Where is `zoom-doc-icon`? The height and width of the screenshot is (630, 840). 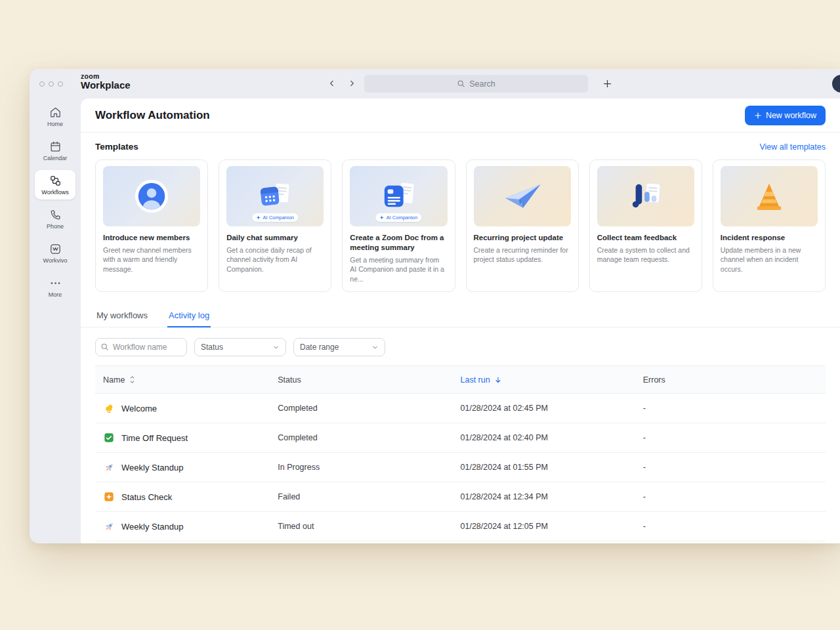 zoom-doc-icon is located at coordinates (398, 196).